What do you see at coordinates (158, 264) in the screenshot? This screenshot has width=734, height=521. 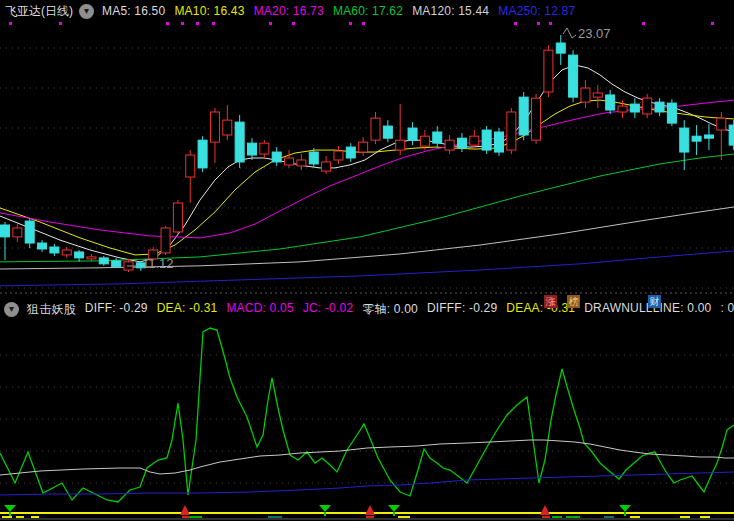 I see `low-price-annotation: 11.12` at bounding box center [158, 264].